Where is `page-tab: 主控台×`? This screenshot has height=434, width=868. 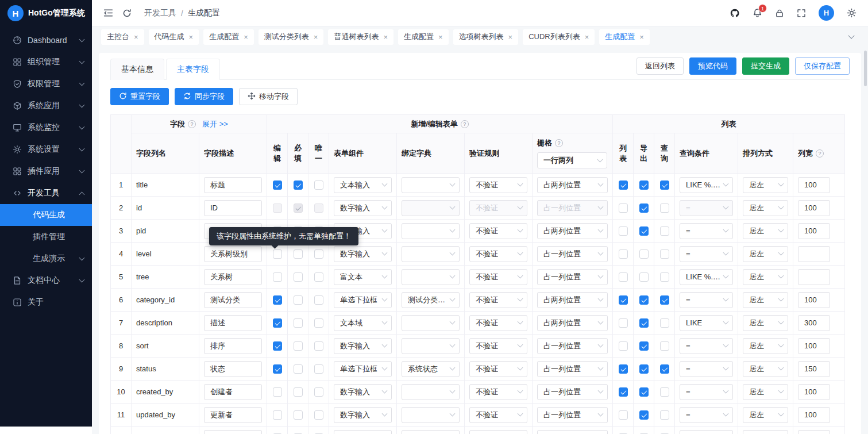 page-tab: 主控台× is located at coordinates (123, 37).